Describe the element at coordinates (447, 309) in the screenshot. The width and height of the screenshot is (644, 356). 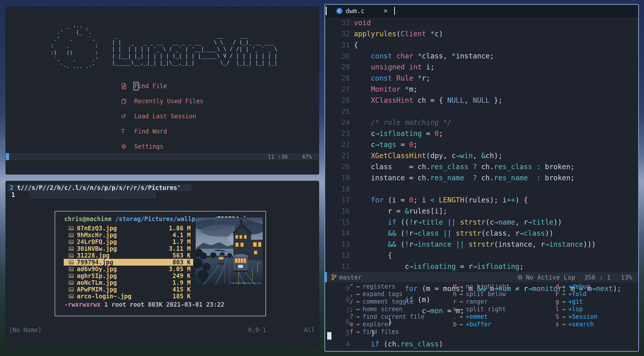
I see `binding-key: v` at that location.